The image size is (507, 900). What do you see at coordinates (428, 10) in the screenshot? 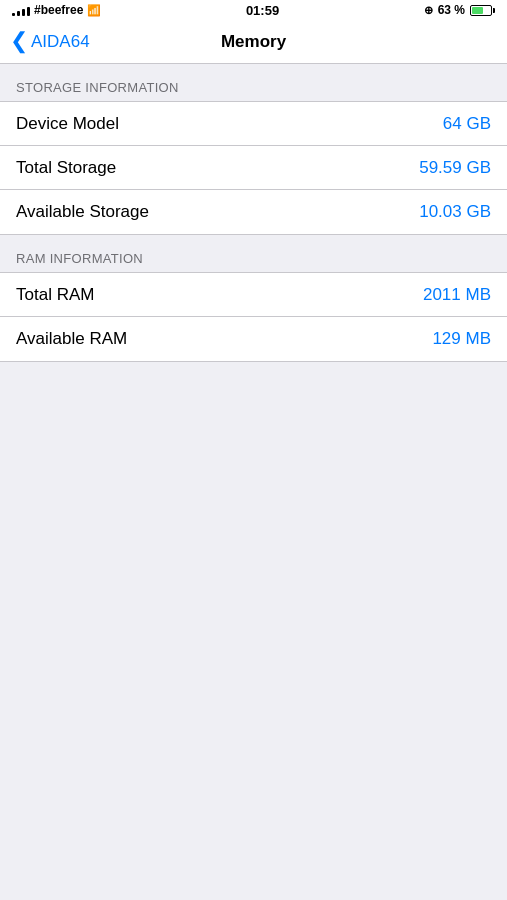
I see `location-icon: ⊕` at bounding box center [428, 10].